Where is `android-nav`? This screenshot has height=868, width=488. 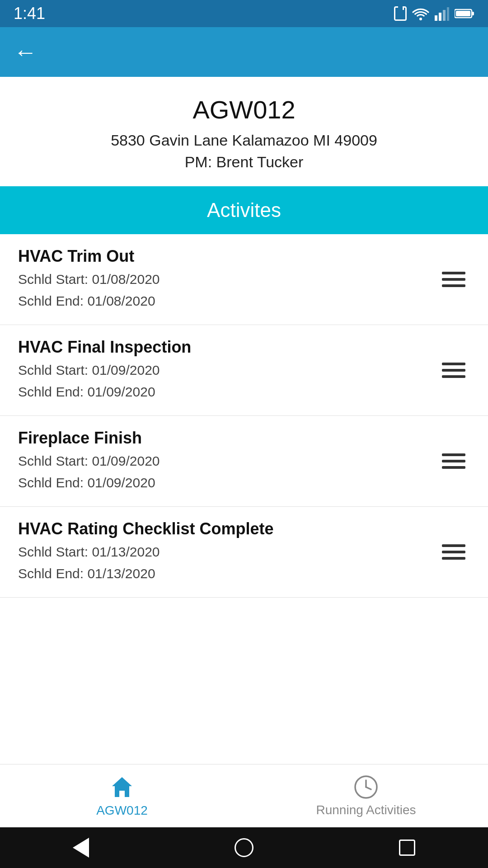 android-nav is located at coordinates (244, 848).